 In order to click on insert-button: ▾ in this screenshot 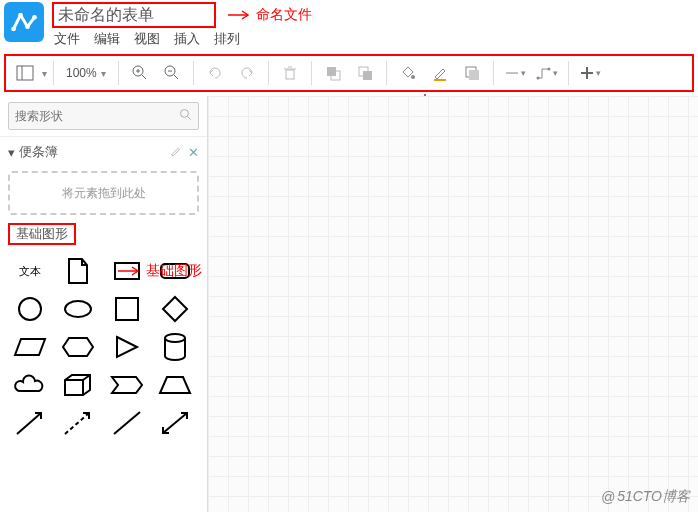, I will do `click(590, 73)`.